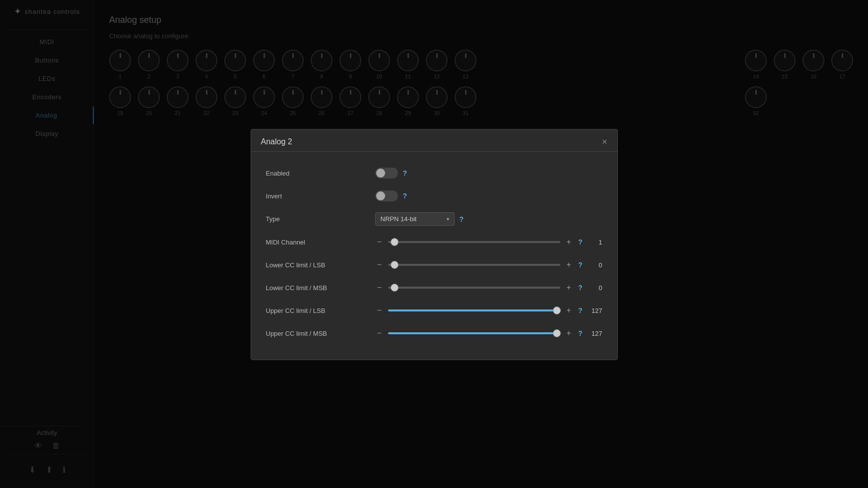 Image resolution: width=868 pixels, height=488 pixels. I want to click on upper-cc-msb-plus-btn: +, so click(569, 333).